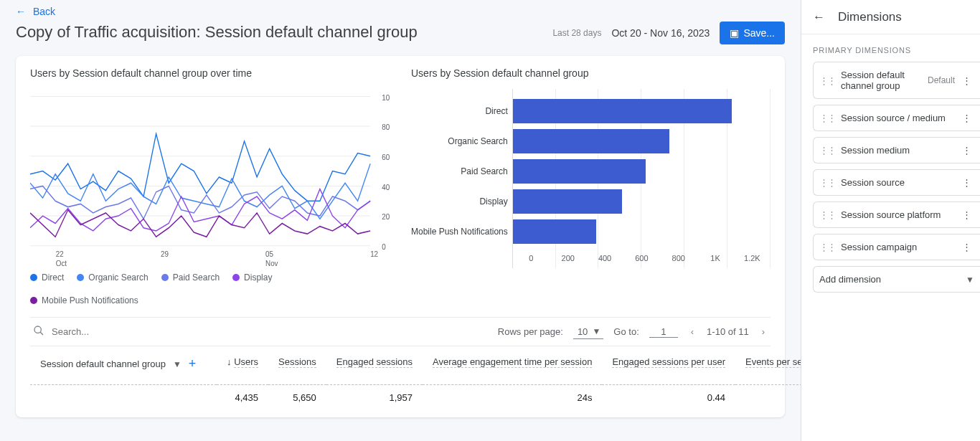 The width and height of the screenshot is (980, 441). What do you see at coordinates (386, 98) in the screenshot?
I see `svg-text: 100` at bounding box center [386, 98].